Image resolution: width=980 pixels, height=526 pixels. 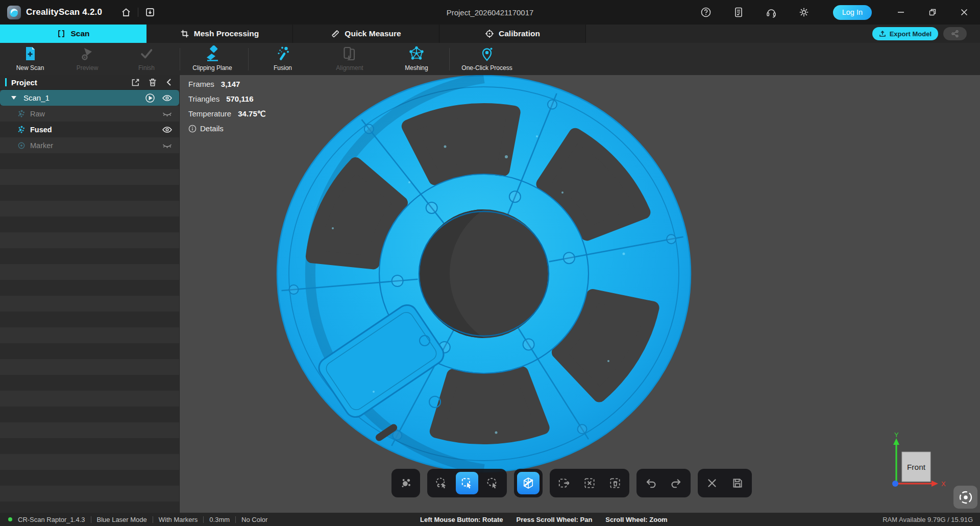 I want to click on fusion-wand-icon, so click(x=283, y=54).